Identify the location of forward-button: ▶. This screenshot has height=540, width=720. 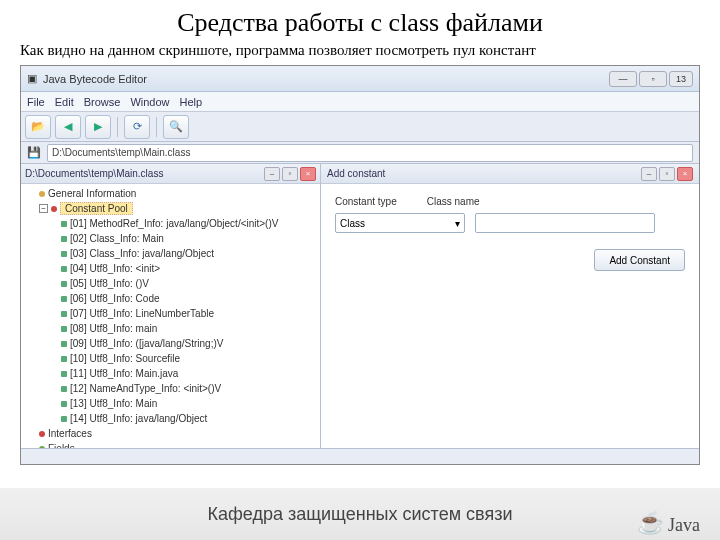
(98, 127).